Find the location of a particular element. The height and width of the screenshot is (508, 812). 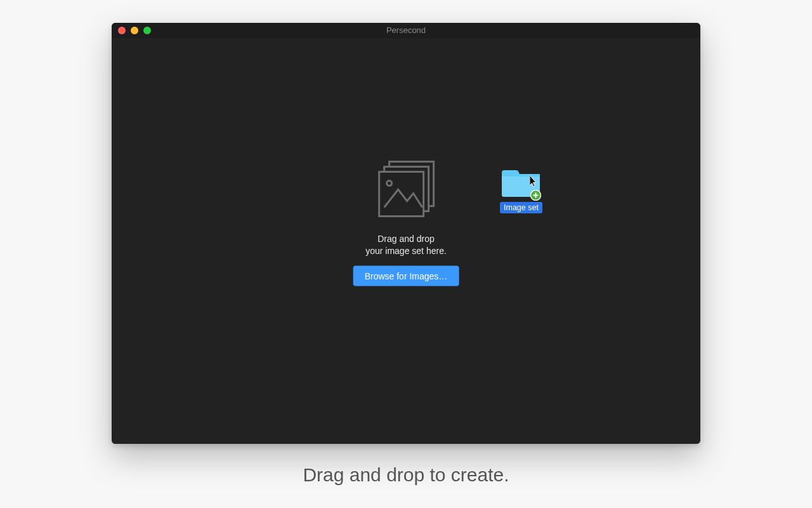

browse-button: Browse for Images… is located at coordinates (406, 276).